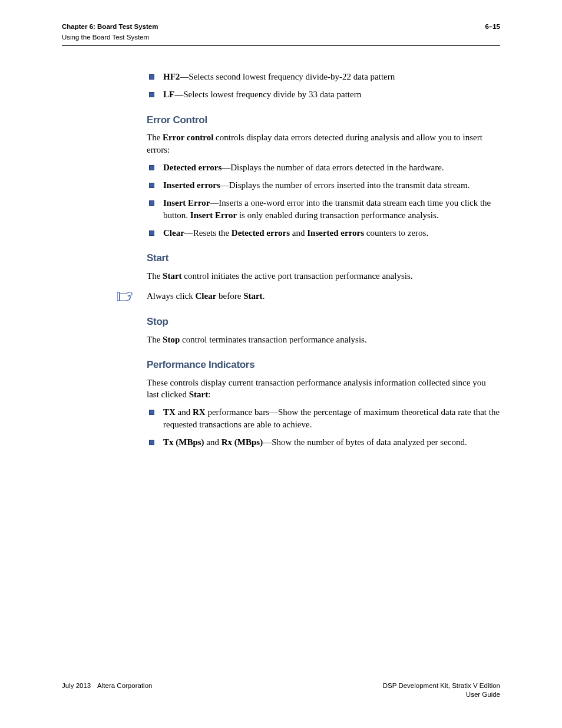  Describe the element at coordinates (110, 27) in the screenshot. I see `chapter-title: Chapter 6: Board Test System` at that location.